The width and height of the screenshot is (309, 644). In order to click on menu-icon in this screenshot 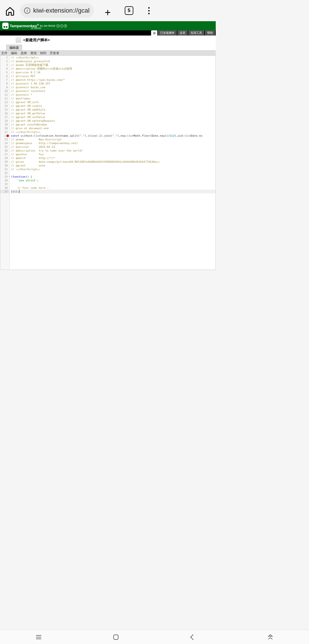, I will do `click(149, 11)`.